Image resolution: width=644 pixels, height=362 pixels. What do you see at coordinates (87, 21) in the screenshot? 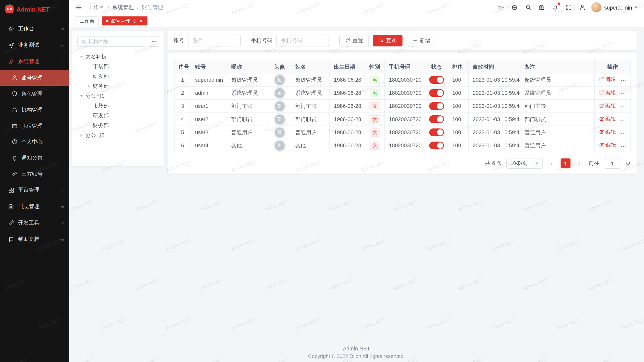
I see `tab-workbench: 工作台` at bounding box center [87, 21].